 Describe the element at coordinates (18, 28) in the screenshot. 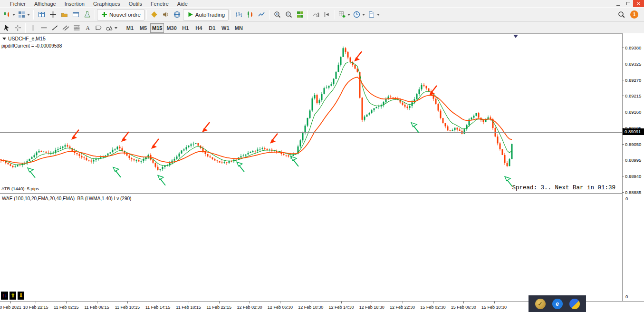

I see `crosshair-tool` at that location.